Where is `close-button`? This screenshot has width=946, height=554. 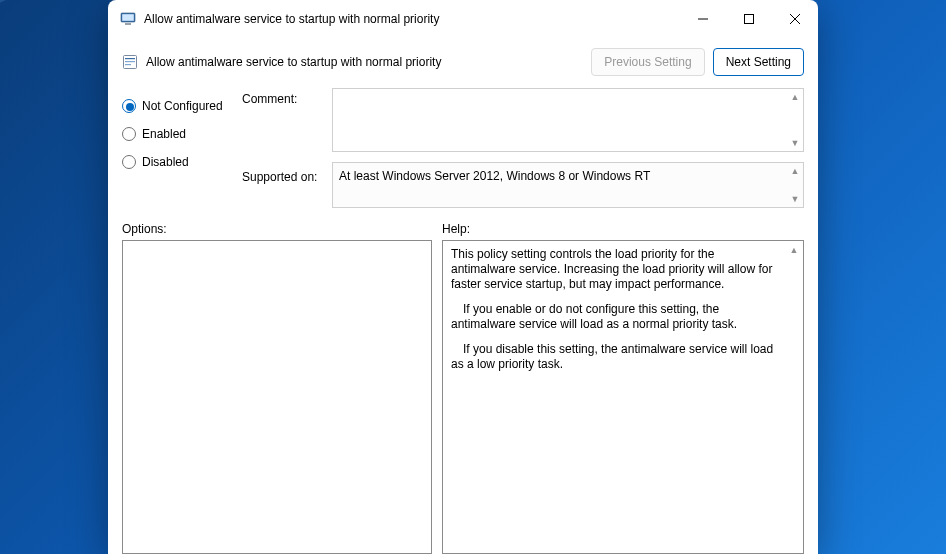 close-button is located at coordinates (795, 19).